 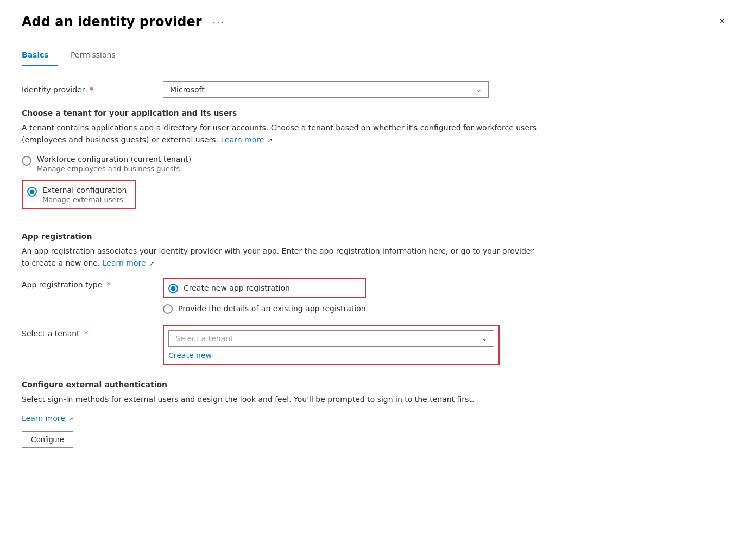 I want to click on configure-external-desc: Select sign-in methods for external user…, so click(x=282, y=399).